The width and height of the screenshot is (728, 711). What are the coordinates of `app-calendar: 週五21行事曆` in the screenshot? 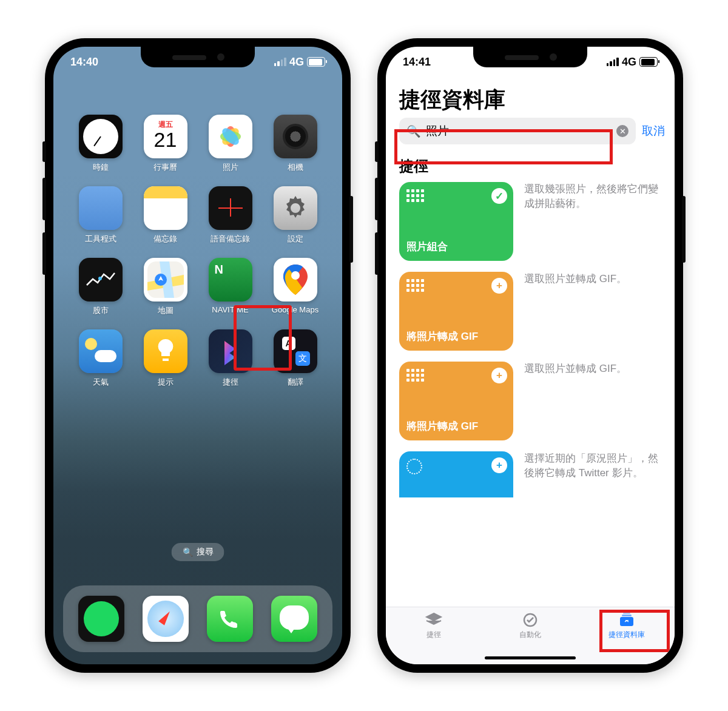 It's located at (165, 144).